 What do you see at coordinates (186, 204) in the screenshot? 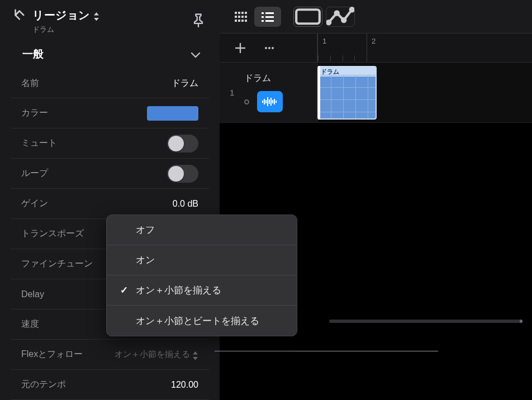
I see `gain-value: 0.0 dB` at bounding box center [186, 204].